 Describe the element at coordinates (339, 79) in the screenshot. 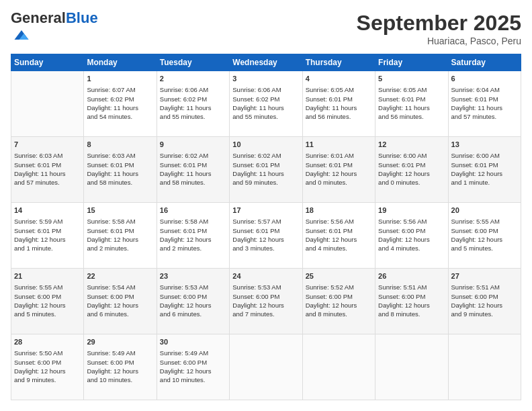

I see `day-number: 4` at that location.